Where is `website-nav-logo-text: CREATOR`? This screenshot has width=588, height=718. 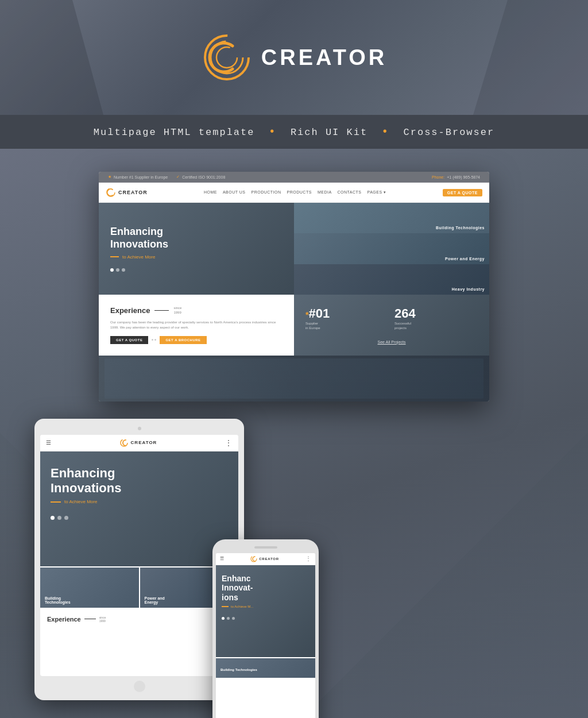
website-nav-logo-text: CREATOR is located at coordinates (133, 192).